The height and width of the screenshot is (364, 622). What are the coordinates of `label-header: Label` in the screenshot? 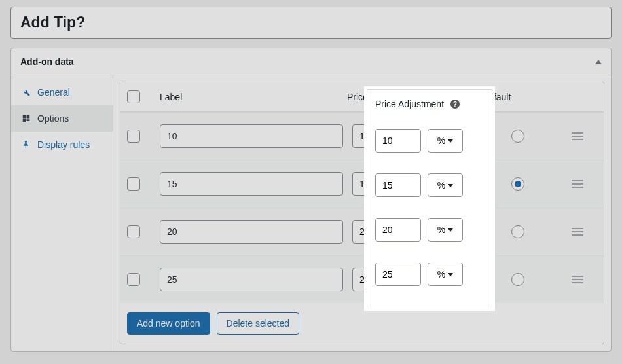 It's located at (251, 97).